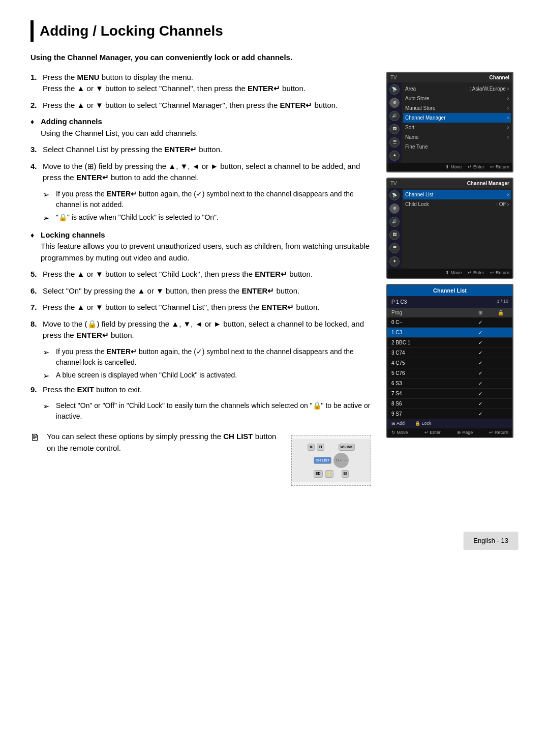 This screenshot has width=549, height=756. I want to click on note-text: You can select these options by simply p…, so click(167, 443).